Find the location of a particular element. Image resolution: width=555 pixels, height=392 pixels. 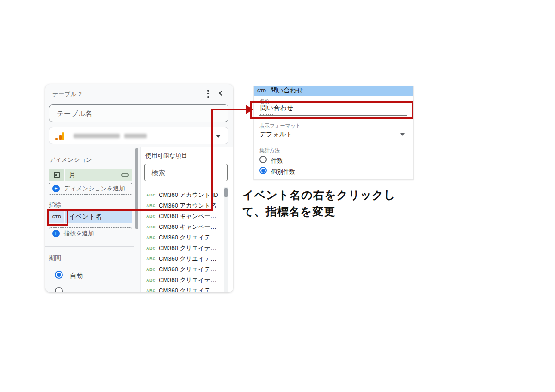

dropdown-caret-icon is located at coordinates (218, 136).